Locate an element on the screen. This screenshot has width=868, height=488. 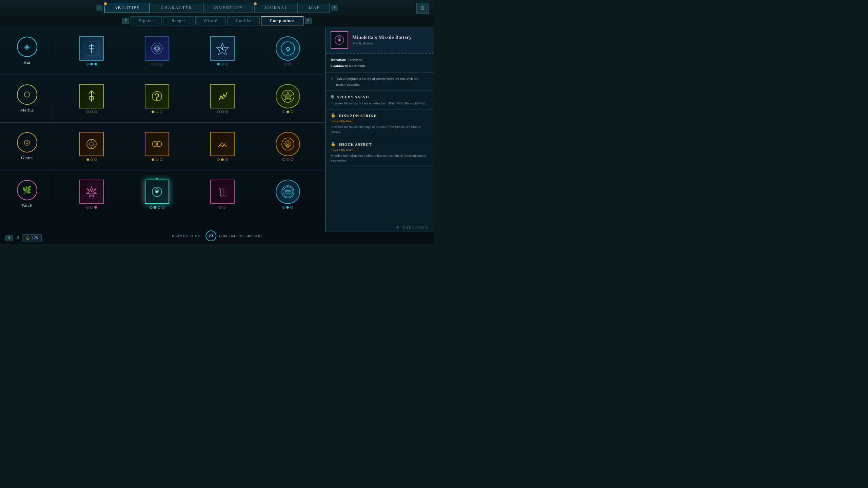
marius-ability-1-dots is located at coordinates (92, 112).